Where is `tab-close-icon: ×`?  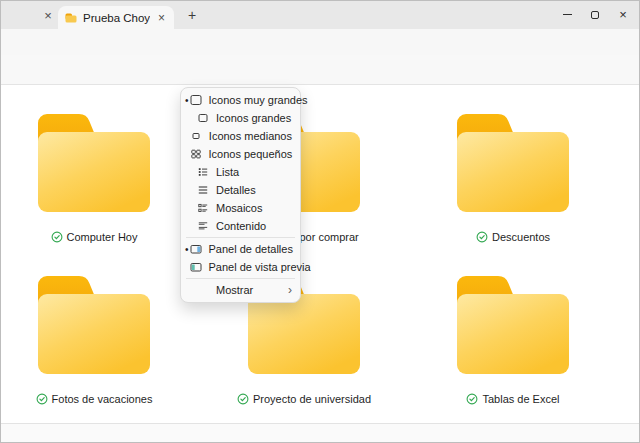 tab-close-icon: × is located at coordinates (162, 18).